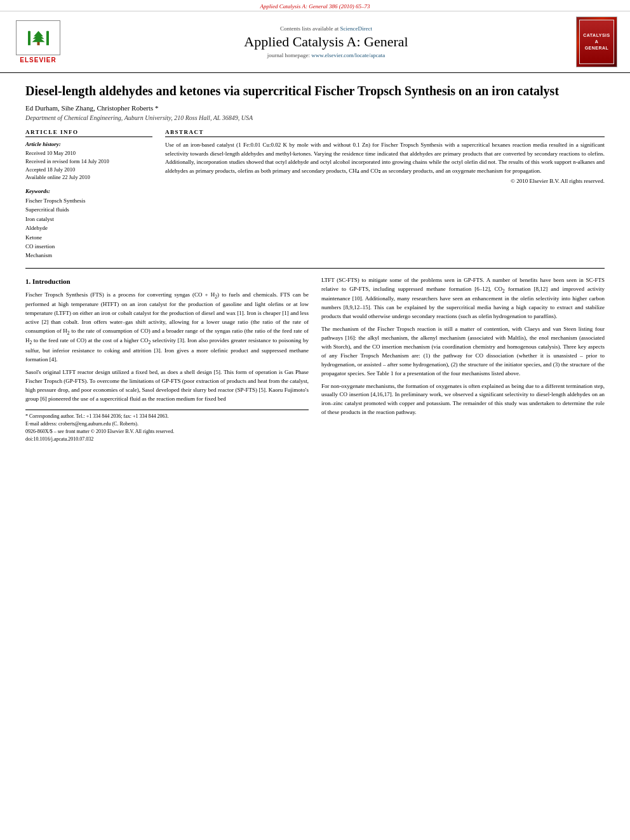 The height and width of the screenshot is (840, 630). I want to click on keyword-7: Mechanism, so click(89, 255).